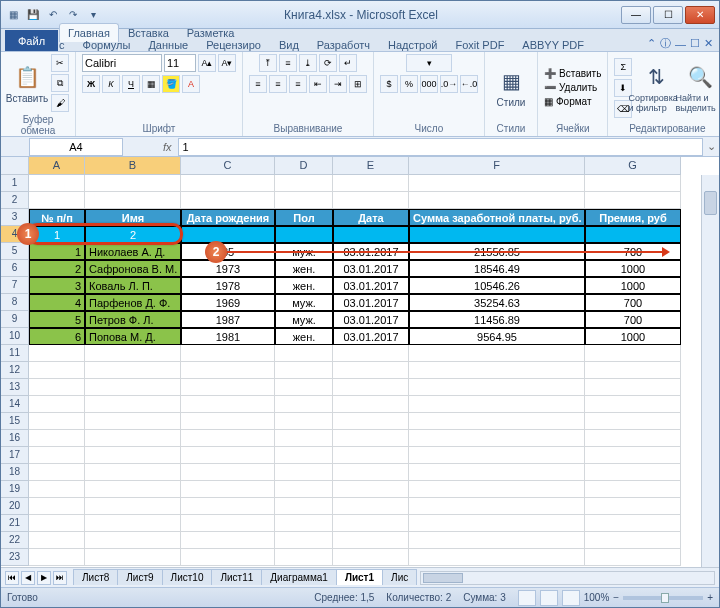 This screenshot has height=608, width=720. I want to click on cell-C11, so click(228, 354).